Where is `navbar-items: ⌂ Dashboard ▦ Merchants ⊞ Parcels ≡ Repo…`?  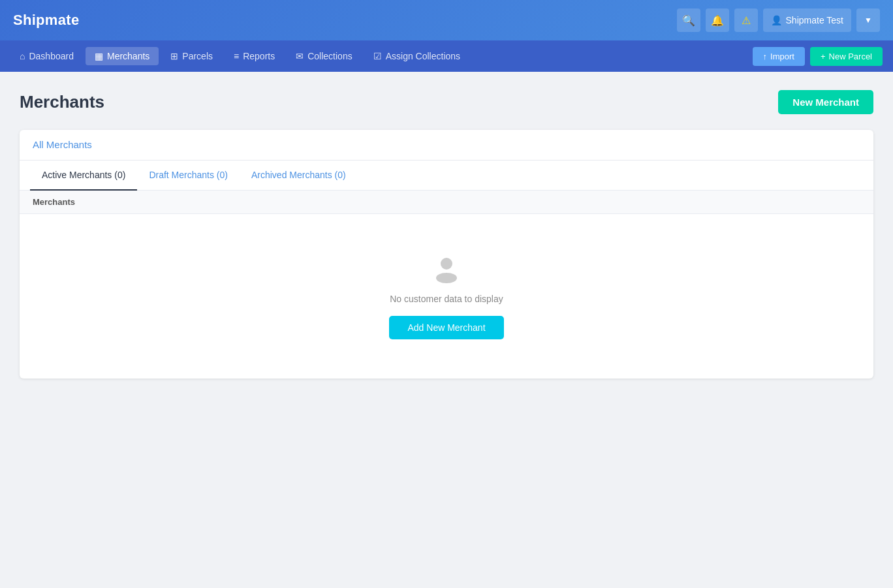
navbar-items: ⌂ Dashboard ▦ Merchants ⊞ Parcels ≡ Repo… is located at coordinates (240, 56).